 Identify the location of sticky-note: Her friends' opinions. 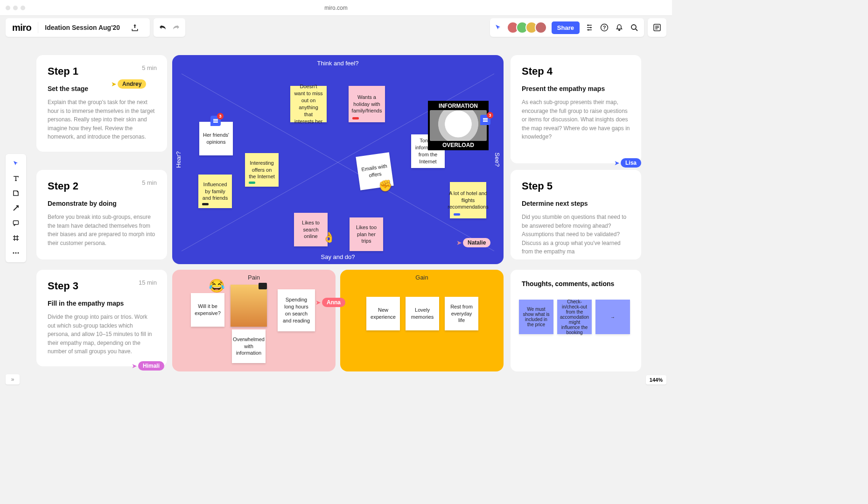
(216, 139).